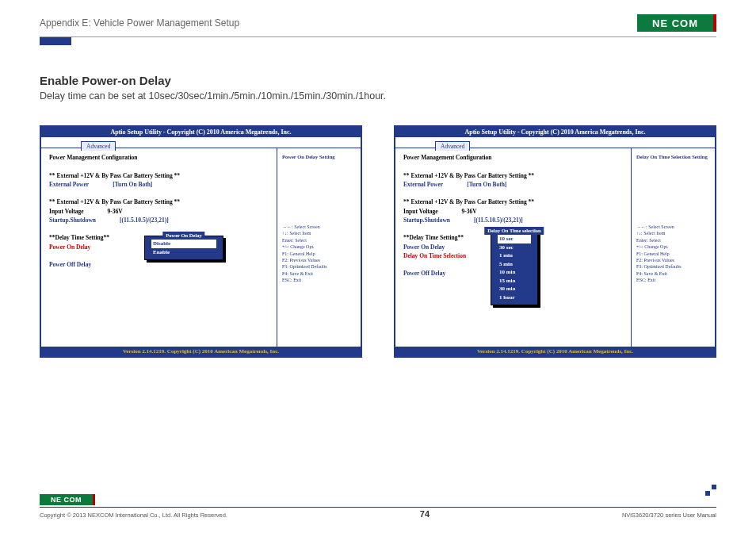 The height and width of the screenshot is (533, 756). What do you see at coordinates (674, 247) in the screenshot?
I see `bios-right-pane: Delay On Time Selection Setting →←: Sele…` at bounding box center [674, 247].